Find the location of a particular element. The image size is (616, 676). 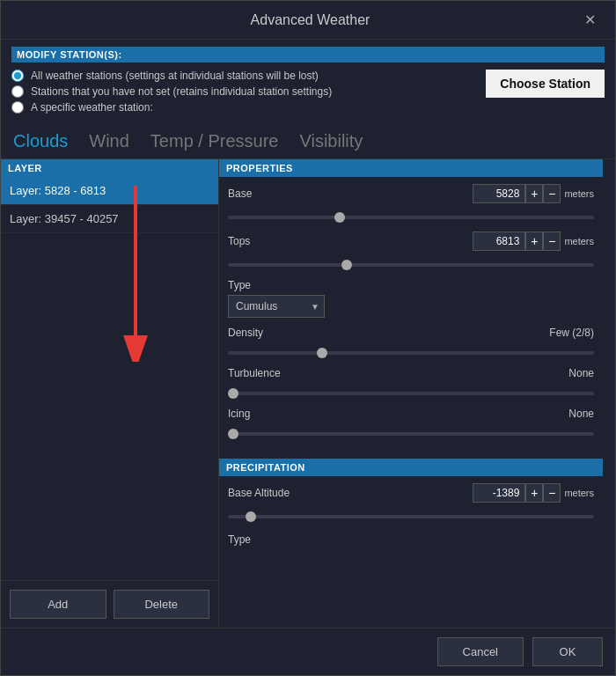

prop-base: Base + − meters is located at coordinates (411, 203).